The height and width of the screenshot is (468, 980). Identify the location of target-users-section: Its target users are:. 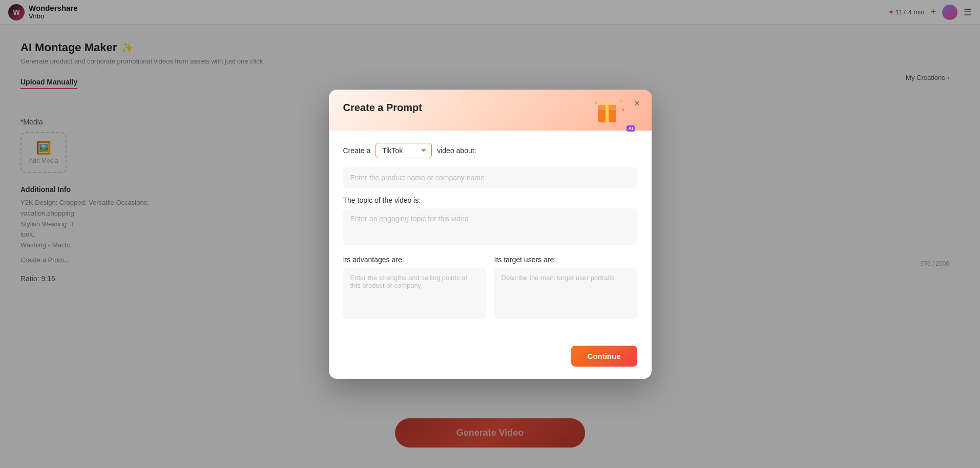
(566, 288).